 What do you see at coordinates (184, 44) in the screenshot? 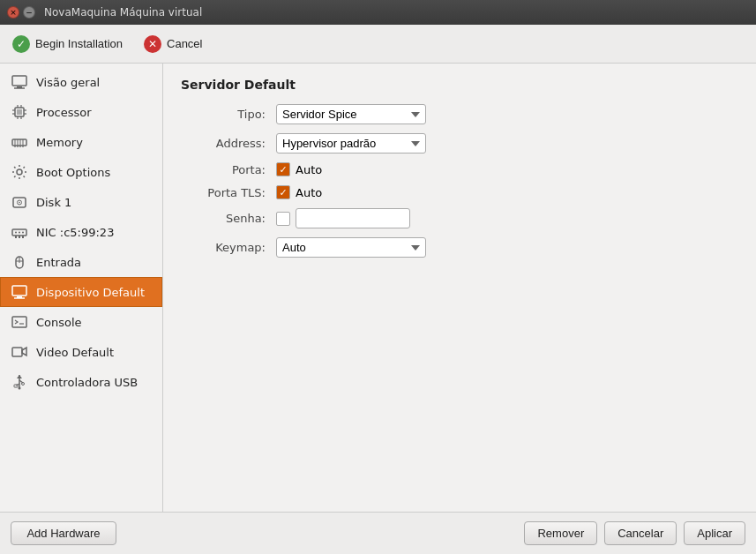
I see `cancel-label: Cancel` at bounding box center [184, 44].